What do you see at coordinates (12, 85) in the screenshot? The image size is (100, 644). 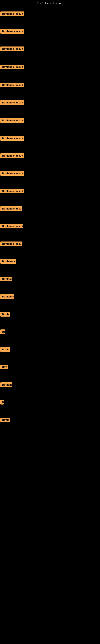 I see `bottleneck-badge-5: Bottleneck result` at bounding box center [12, 85].